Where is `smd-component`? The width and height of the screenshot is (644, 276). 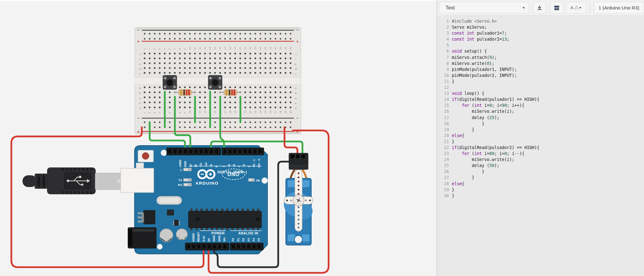 smd-component is located at coordinates (170, 212).